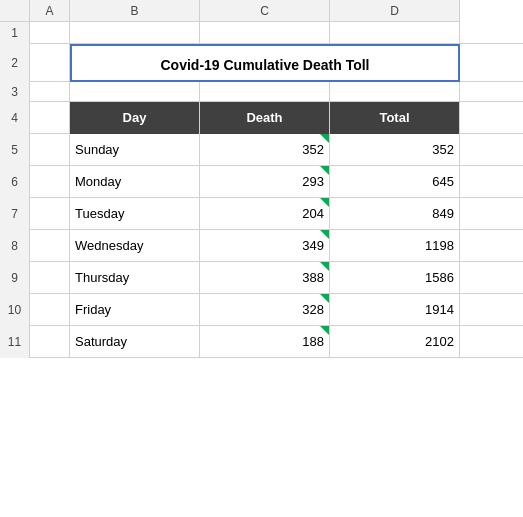  What do you see at coordinates (265, 246) in the screenshot?
I see `cell-8c: 349` at bounding box center [265, 246].